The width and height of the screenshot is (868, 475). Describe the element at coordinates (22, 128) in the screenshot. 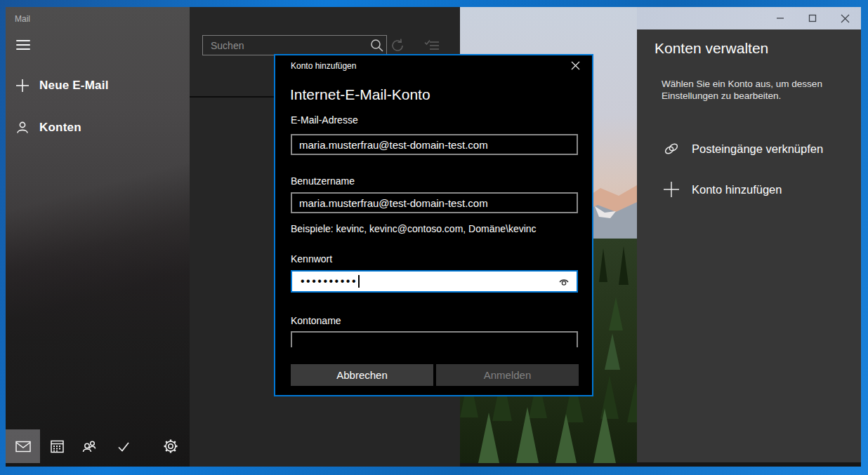

I see `person-icon` at that location.